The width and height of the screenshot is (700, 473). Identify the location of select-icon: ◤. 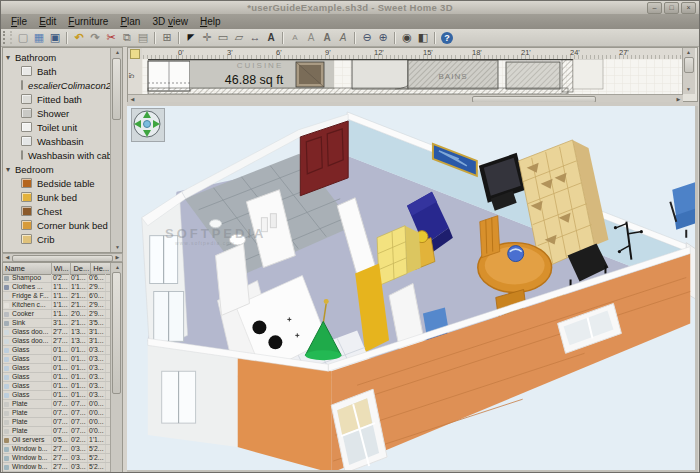
(192, 38).